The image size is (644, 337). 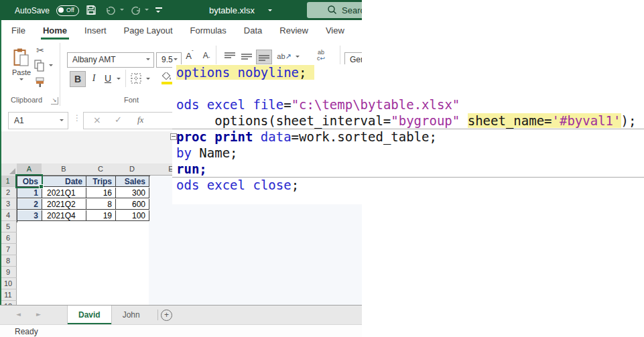 What do you see at coordinates (39, 314) in the screenshot?
I see `next-sheet-icon: ►` at bounding box center [39, 314].